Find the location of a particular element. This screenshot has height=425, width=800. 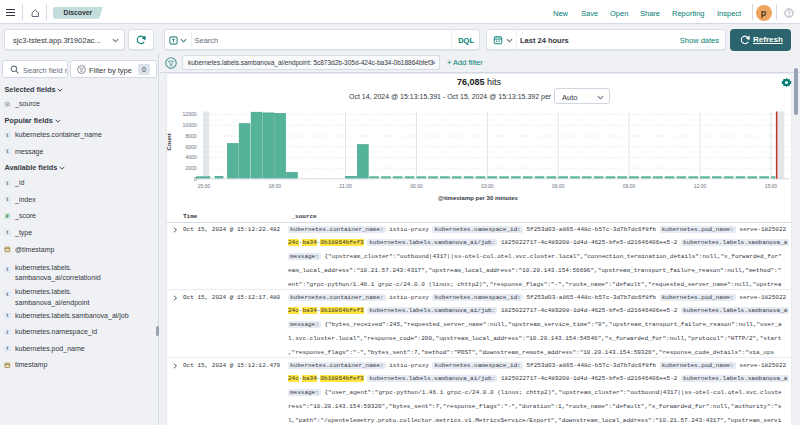

svg-text: 8000 is located at coordinates (190, 136).